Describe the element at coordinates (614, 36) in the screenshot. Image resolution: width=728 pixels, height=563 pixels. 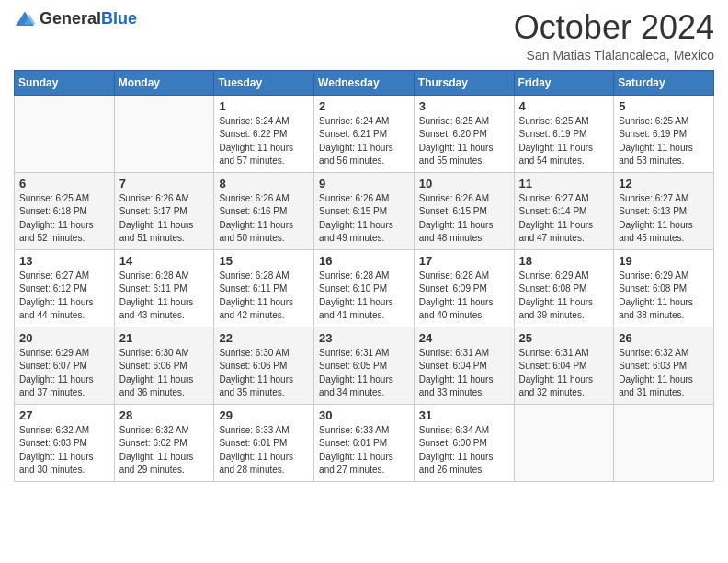
I see `title-block: October 2024 San Matias Tlalancaleca, Me…` at that location.